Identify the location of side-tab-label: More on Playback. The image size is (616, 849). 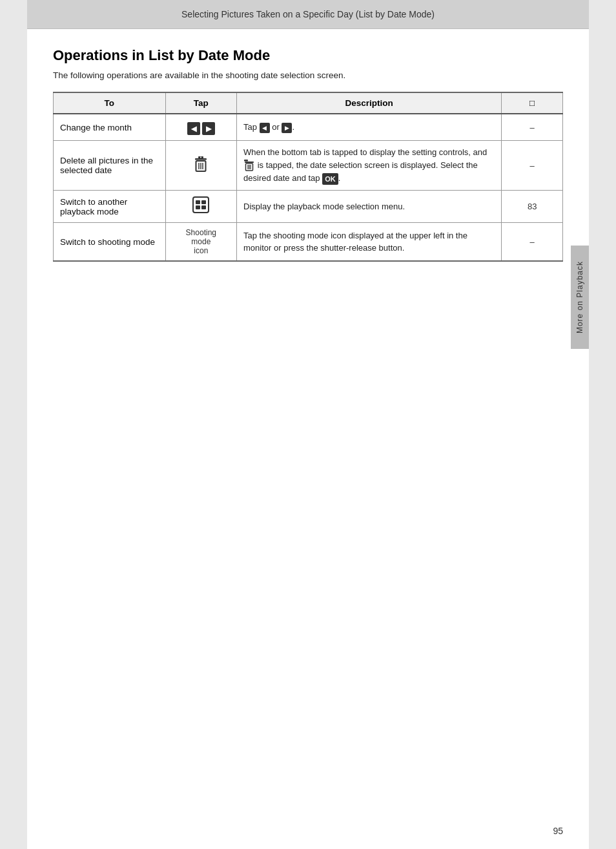
(580, 297).